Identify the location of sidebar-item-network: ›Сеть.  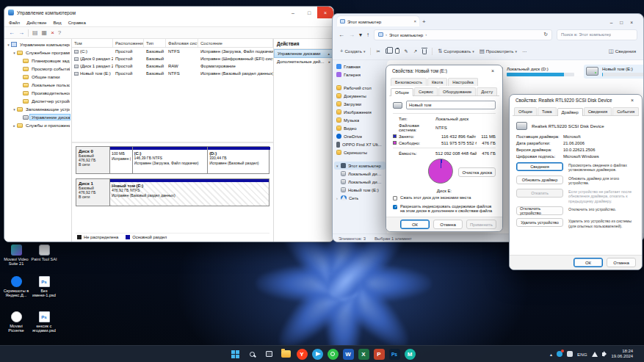
(360, 198).